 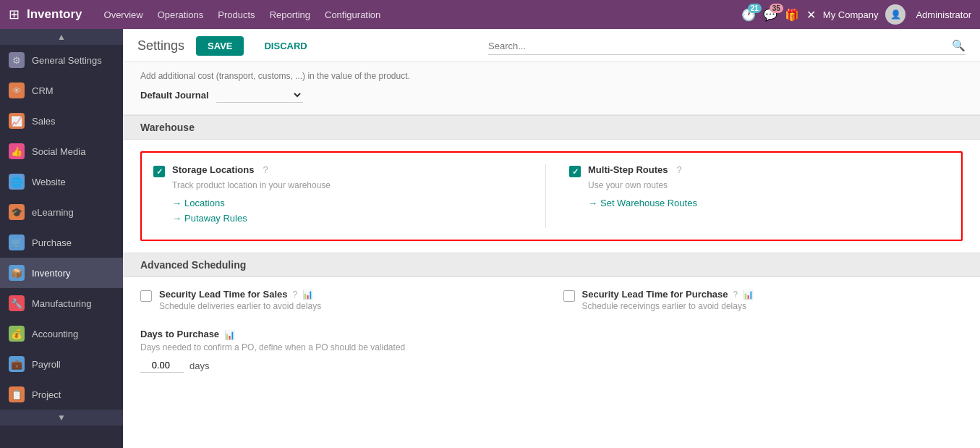 What do you see at coordinates (551, 76) in the screenshot?
I see `cost-description: Add additional cost (transport, customs,…` at bounding box center [551, 76].